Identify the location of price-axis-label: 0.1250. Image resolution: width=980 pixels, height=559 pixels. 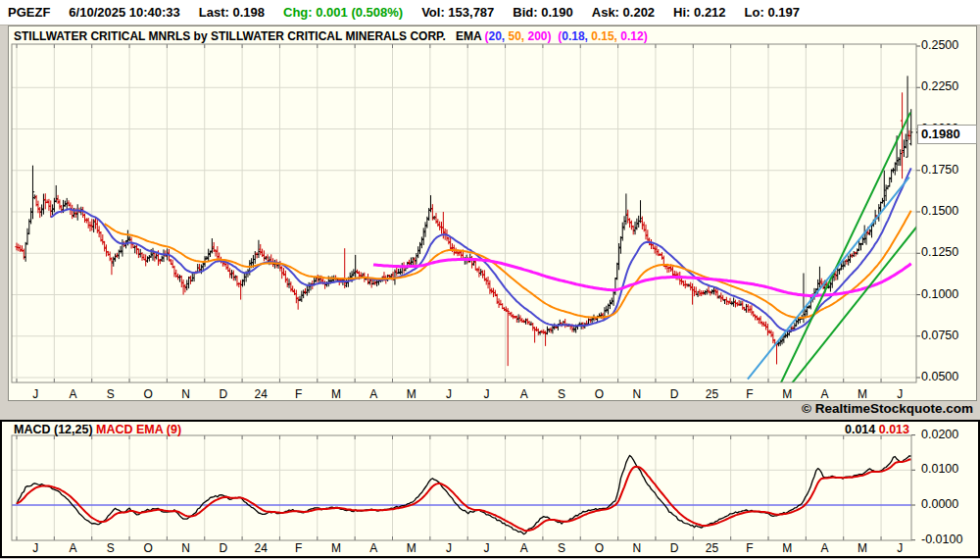
(940, 252).